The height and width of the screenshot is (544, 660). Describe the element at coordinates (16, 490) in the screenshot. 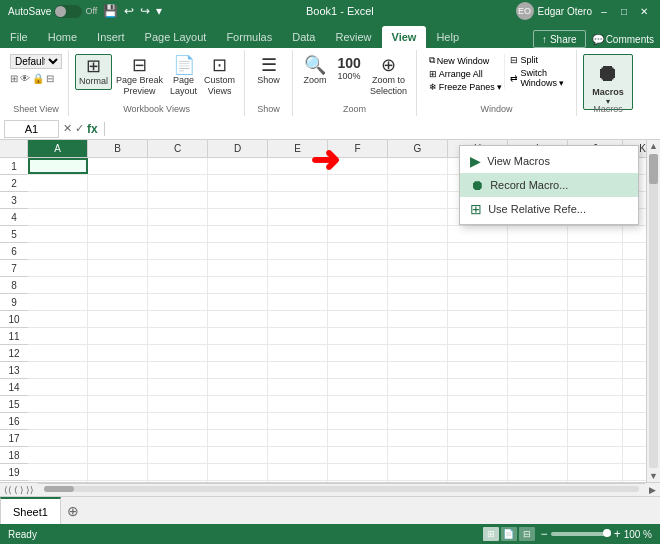

I see `scroll-prev-icon: ⟨` at that location.